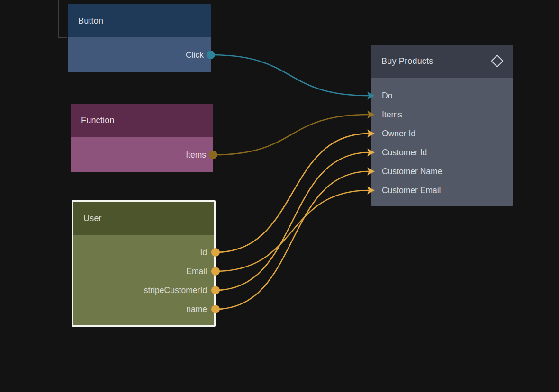 This screenshot has height=392, width=559. I want to click on node-button: ButtonClick, so click(139, 38).